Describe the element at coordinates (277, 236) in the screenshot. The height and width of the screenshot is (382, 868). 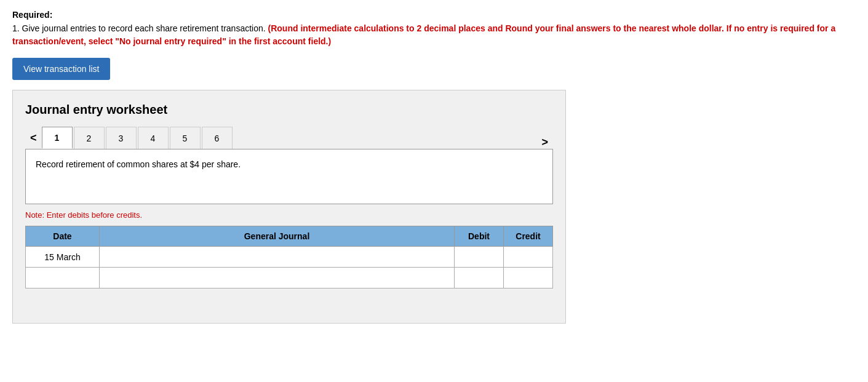
I see `col-header-general-journal: General Journal` at that location.